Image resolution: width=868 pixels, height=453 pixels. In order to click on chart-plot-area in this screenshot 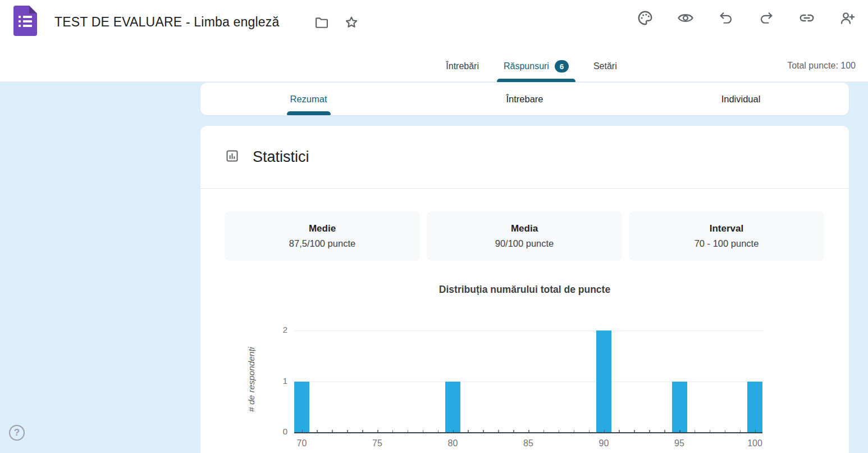, I will do `click(528, 379)`.